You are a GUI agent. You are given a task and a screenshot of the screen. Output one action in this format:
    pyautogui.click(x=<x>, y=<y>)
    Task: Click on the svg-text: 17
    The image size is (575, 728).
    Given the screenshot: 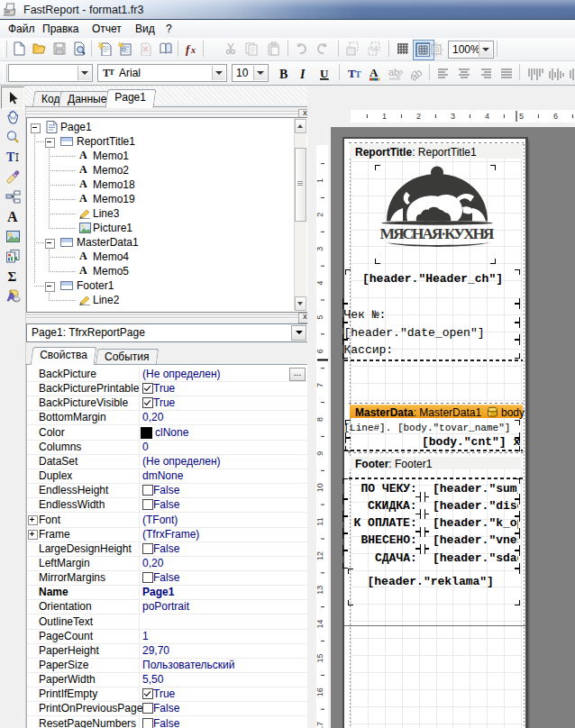 What is the action you would take?
    pyautogui.click(x=321, y=724)
    